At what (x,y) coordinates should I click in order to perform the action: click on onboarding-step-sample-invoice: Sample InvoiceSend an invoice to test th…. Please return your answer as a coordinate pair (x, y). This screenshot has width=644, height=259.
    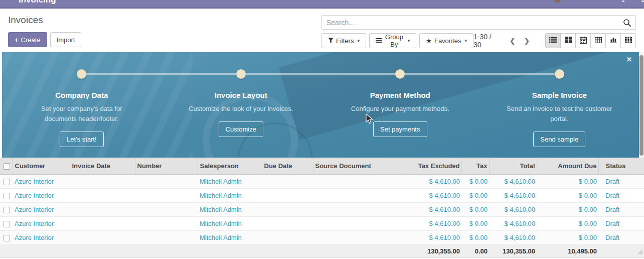
    Looking at the image, I should click on (560, 105).